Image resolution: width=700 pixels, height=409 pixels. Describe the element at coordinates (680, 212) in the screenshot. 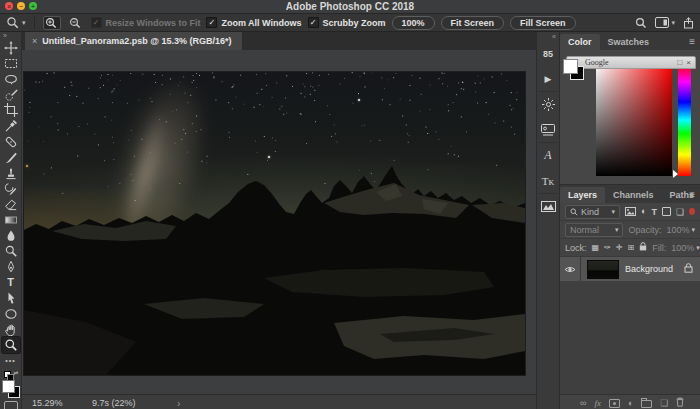

I see `filter-smart-objects-icon: ❏` at that location.